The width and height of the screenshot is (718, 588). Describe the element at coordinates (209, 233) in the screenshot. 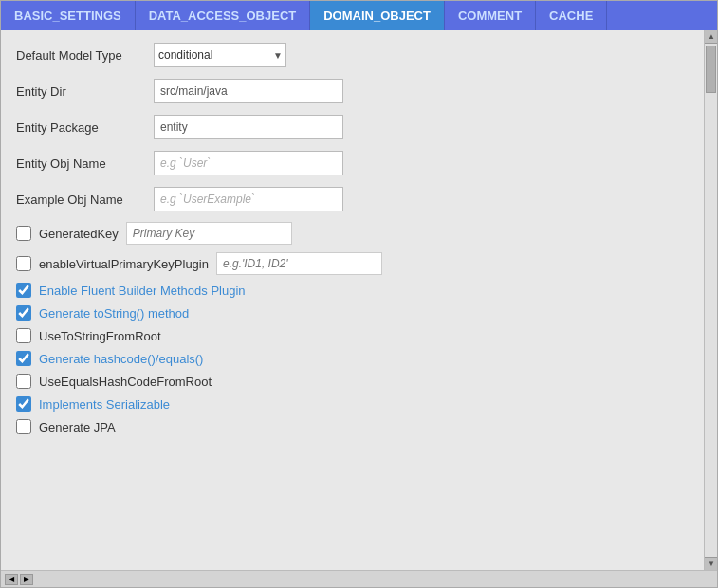

I see `generated-key-input` at that location.